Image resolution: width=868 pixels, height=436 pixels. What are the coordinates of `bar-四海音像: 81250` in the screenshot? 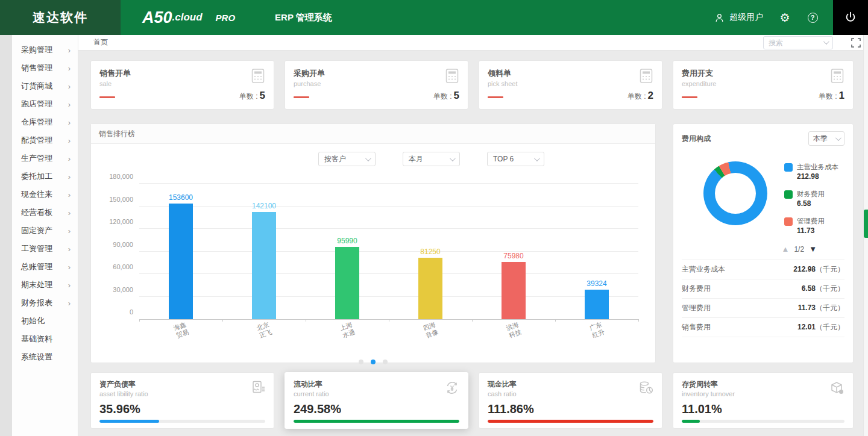 It's located at (430, 288).